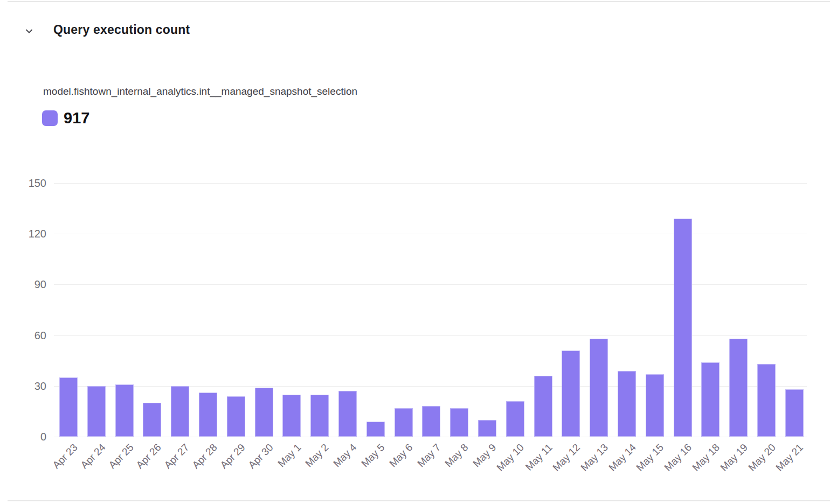 This screenshot has width=830, height=504. I want to click on x-axis-label: May 12, so click(566, 458).